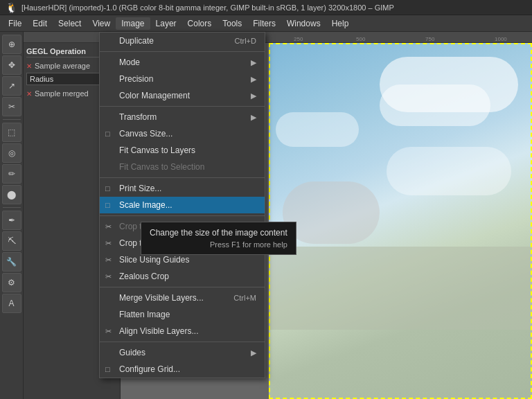 The height and width of the screenshot is (399, 532). I want to click on tool-button-5: ◎, so click(12, 153).